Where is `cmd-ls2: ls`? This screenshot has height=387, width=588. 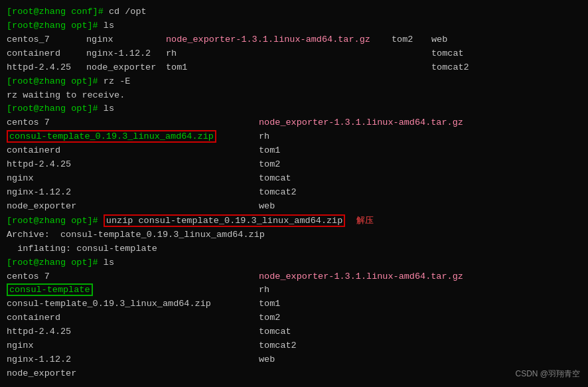
cmd-ls2: ls is located at coordinates (109, 109).